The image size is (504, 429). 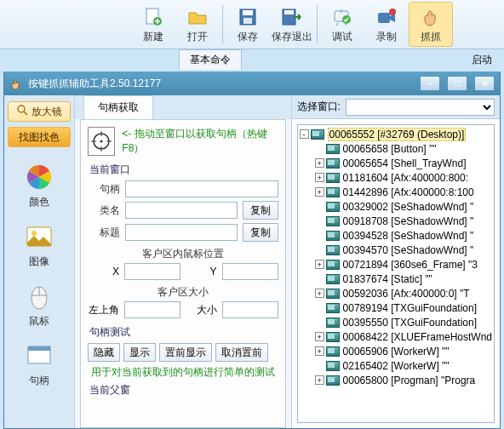 What do you see at coordinates (180, 232) in the screenshot?
I see `input-title` at bounding box center [180, 232].